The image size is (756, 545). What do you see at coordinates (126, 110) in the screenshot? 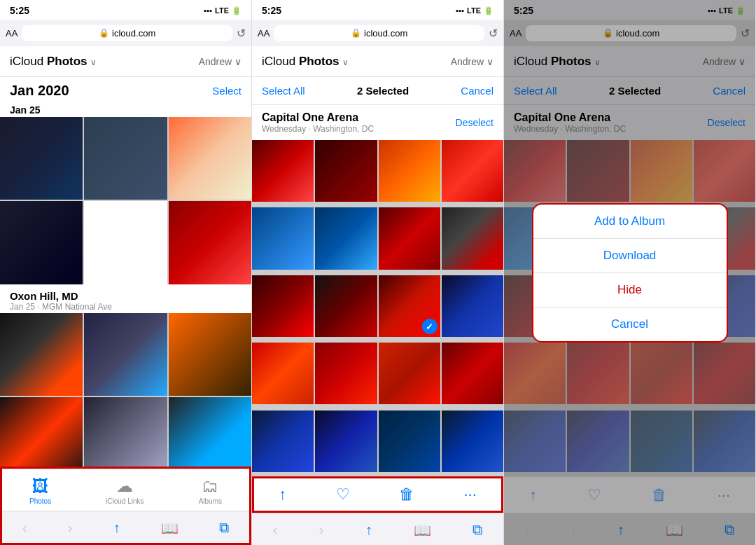
I see `location-date-1: Jan 25` at bounding box center [126, 110].